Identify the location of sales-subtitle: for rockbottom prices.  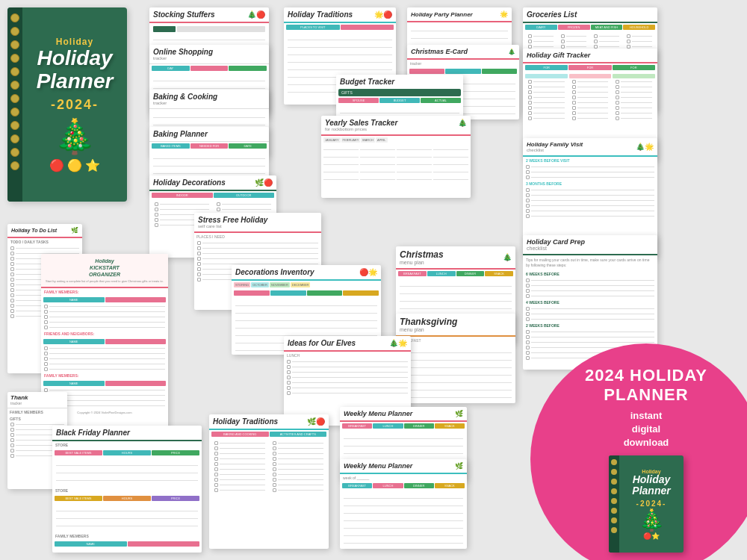
(362, 129).